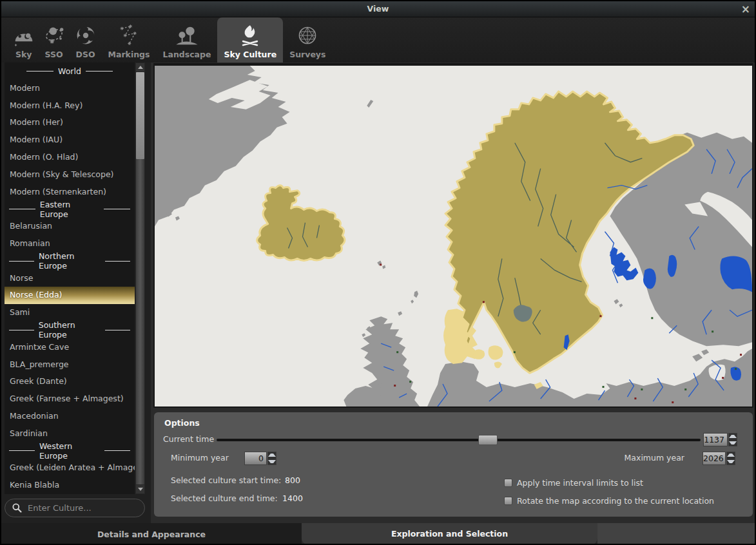 This screenshot has height=545, width=756. Describe the element at coordinates (24, 35) in the screenshot. I see `sky-dome-icon` at that location.